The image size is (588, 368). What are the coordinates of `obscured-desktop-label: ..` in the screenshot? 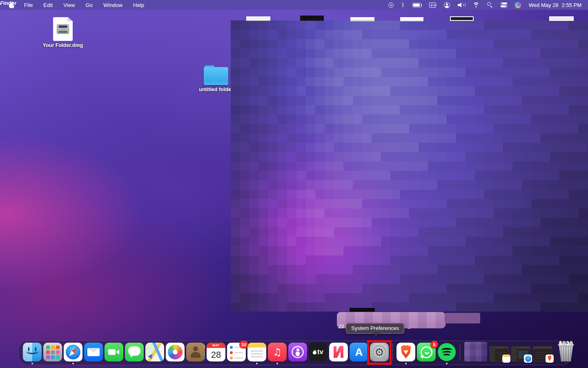 It's located at (409, 327).